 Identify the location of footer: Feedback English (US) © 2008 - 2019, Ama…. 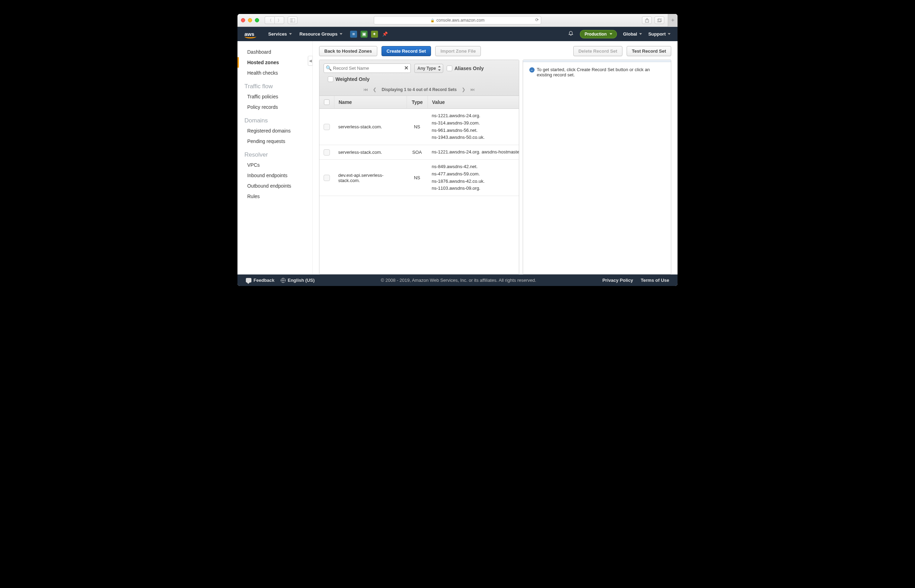
(457, 280).